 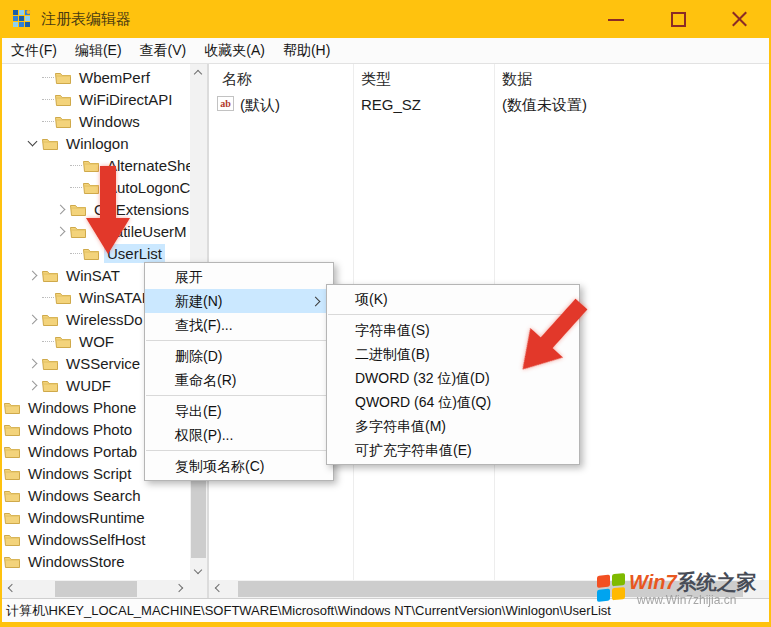 What do you see at coordinates (86, 518) in the screenshot?
I see `tree-item-label: WindowsRuntime` at bounding box center [86, 518].